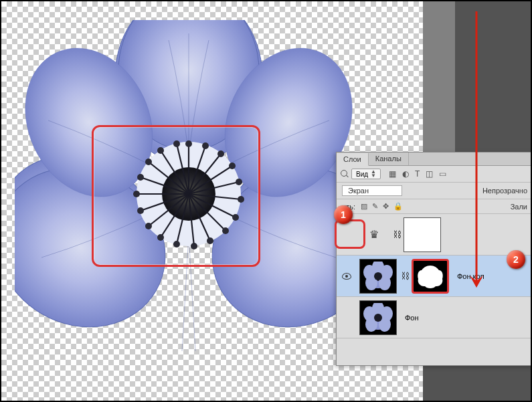  Describe the element at coordinates (430, 174) in the screenshot. I see `filter-shape-icon: ◫` at that location.